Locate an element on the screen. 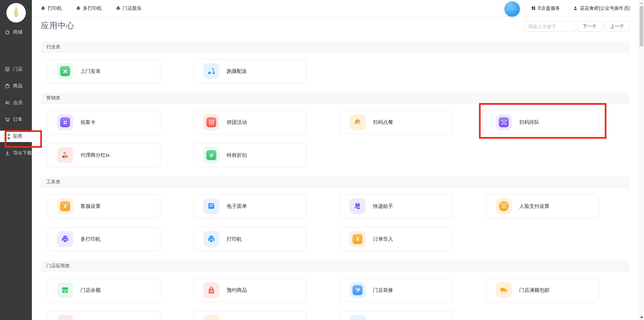 The image size is (644, 320). sidebar-item-label: 商品 is located at coordinates (18, 86).